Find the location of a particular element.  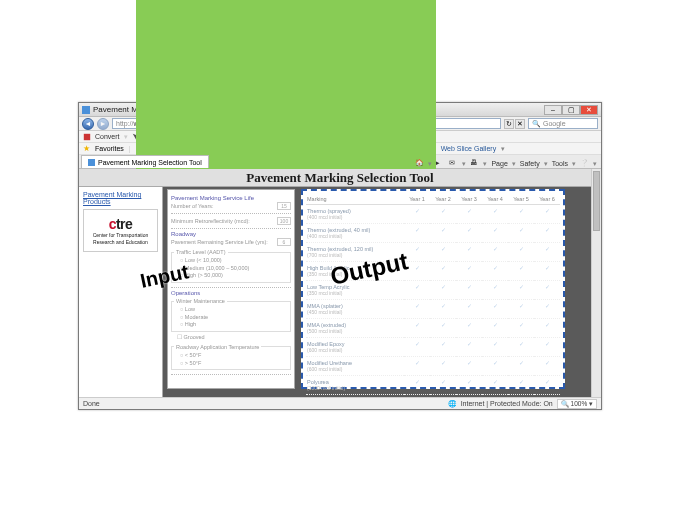

col-year4: Year 4 is located at coordinates (495, 200).